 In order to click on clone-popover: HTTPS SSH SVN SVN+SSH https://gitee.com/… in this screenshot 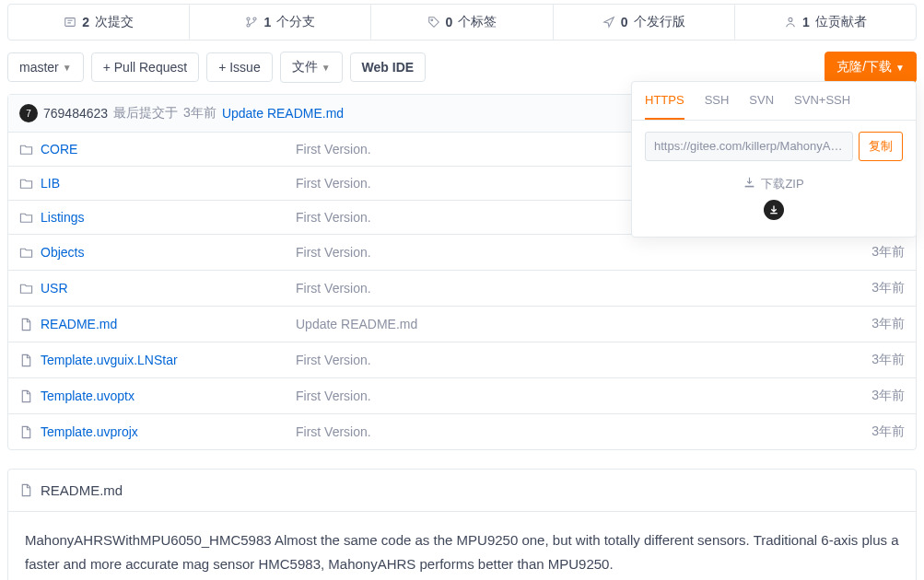, I will do `click(774, 159)`.